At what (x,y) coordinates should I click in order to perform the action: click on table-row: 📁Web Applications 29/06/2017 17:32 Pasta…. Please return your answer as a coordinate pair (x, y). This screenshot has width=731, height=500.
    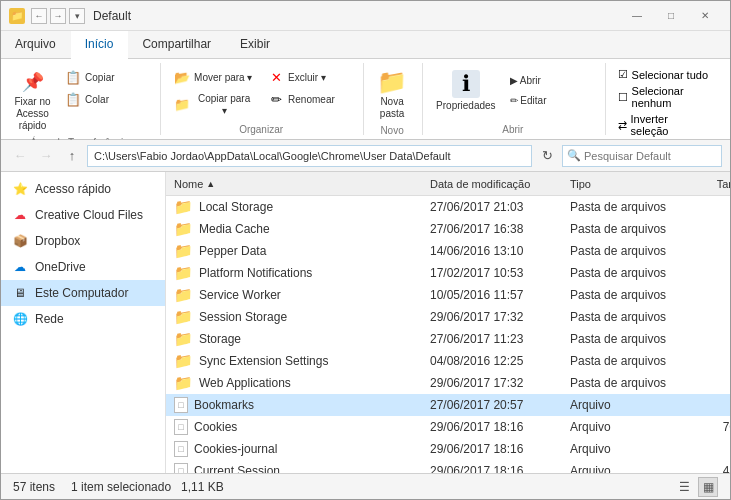
    Looking at the image, I should click on (448, 383).